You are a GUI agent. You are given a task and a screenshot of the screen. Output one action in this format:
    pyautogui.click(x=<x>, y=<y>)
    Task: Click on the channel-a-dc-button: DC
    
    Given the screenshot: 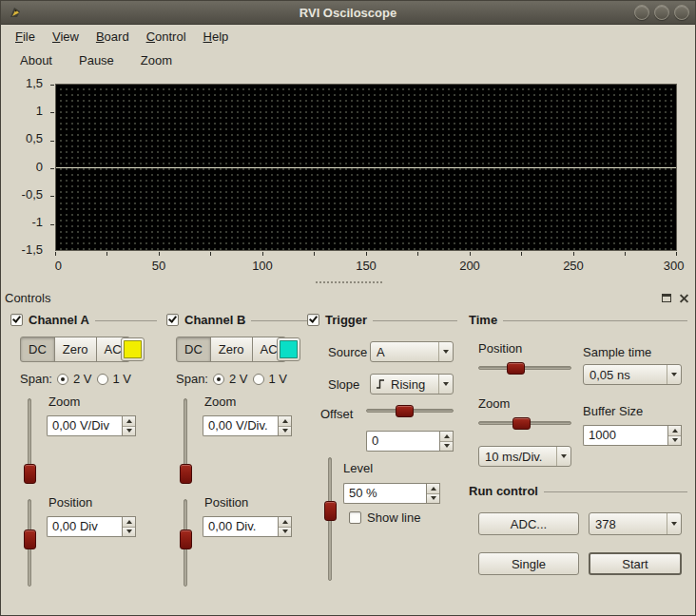 What is the action you would take?
    pyautogui.click(x=38, y=350)
    